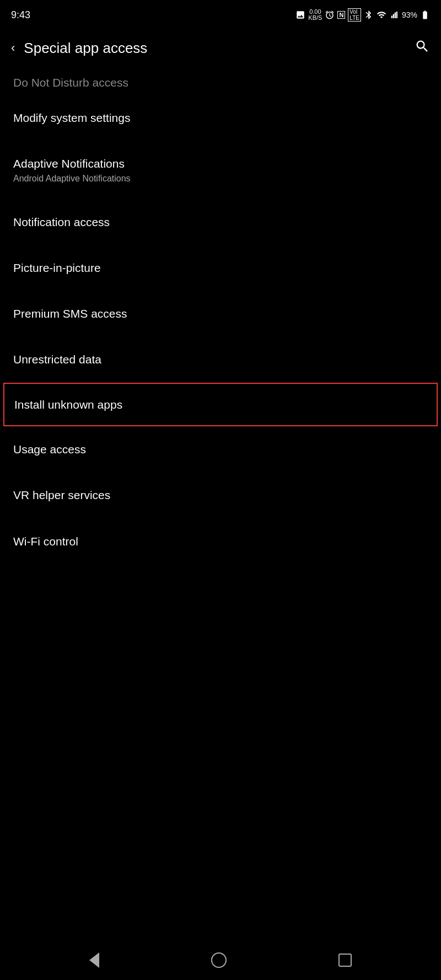 The width and height of the screenshot is (441, 980). Describe the element at coordinates (219, 960) in the screenshot. I see `home-circle-icon` at that location.